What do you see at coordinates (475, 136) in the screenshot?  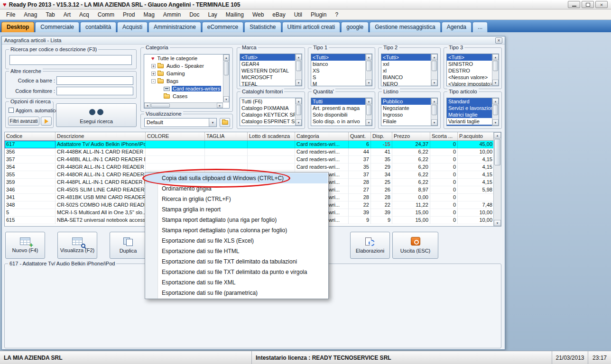 I see `column-header-p-acquisto: P.acquisto` at bounding box center [475, 136].